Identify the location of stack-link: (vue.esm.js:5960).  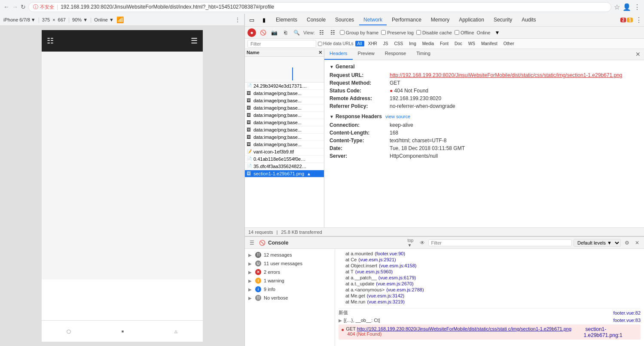
(374, 272).